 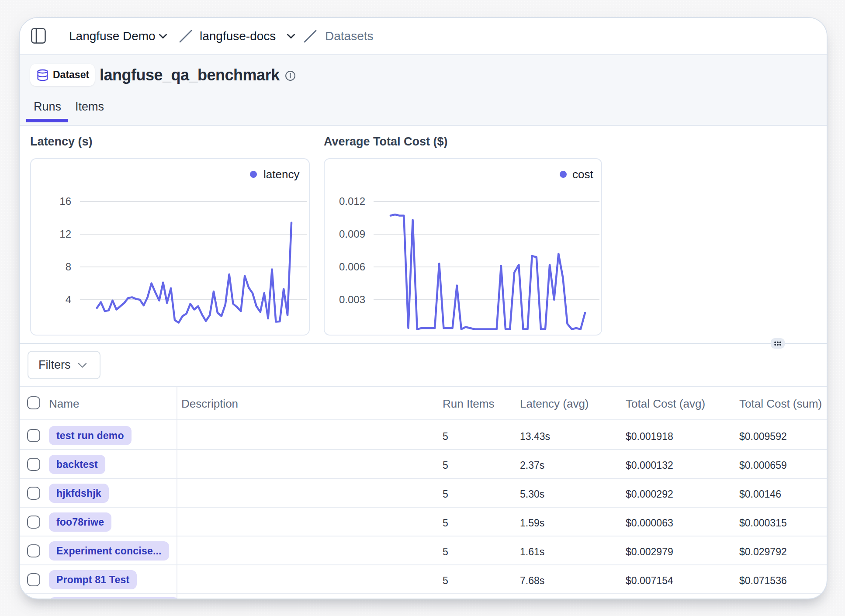 I want to click on svg-text: 0.003, so click(x=352, y=300).